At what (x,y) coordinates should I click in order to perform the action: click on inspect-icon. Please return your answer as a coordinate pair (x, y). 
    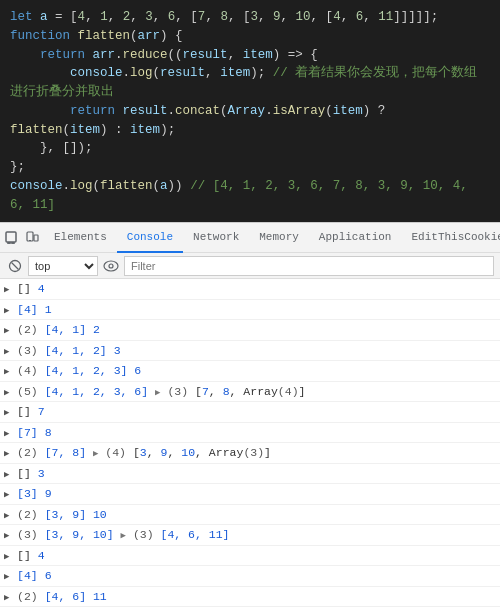
    Looking at the image, I should click on (12, 238).